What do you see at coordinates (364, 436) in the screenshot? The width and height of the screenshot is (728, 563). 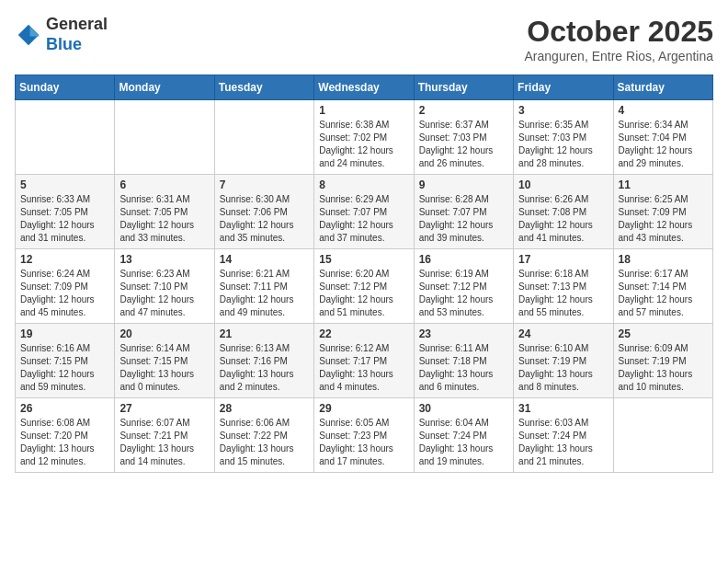 I see `day-cell: 29Sunrise: 6:05 AM Sunset: 7:23 PM Dayli…` at bounding box center [364, 436].